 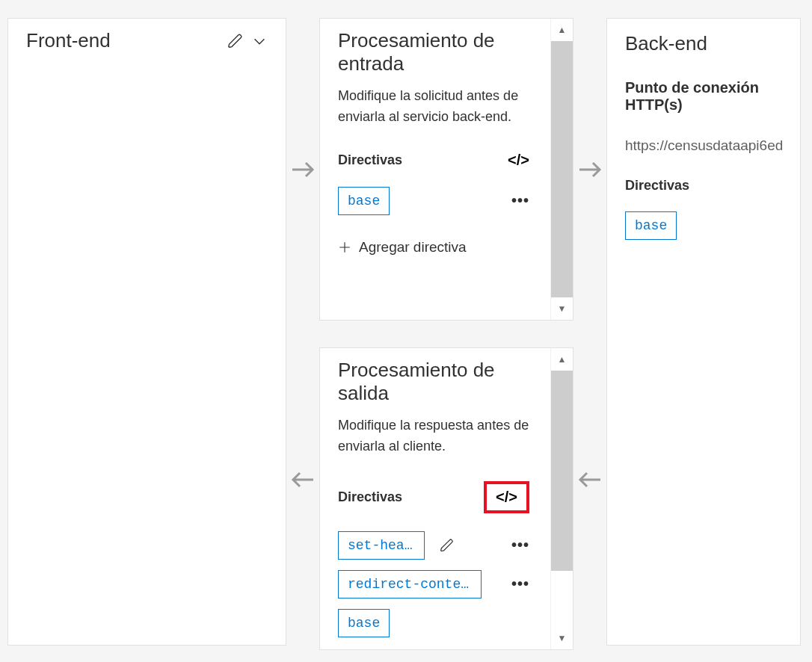 I want to click on add-policy-button: Agregar directiva, so click(x=434, y=247).